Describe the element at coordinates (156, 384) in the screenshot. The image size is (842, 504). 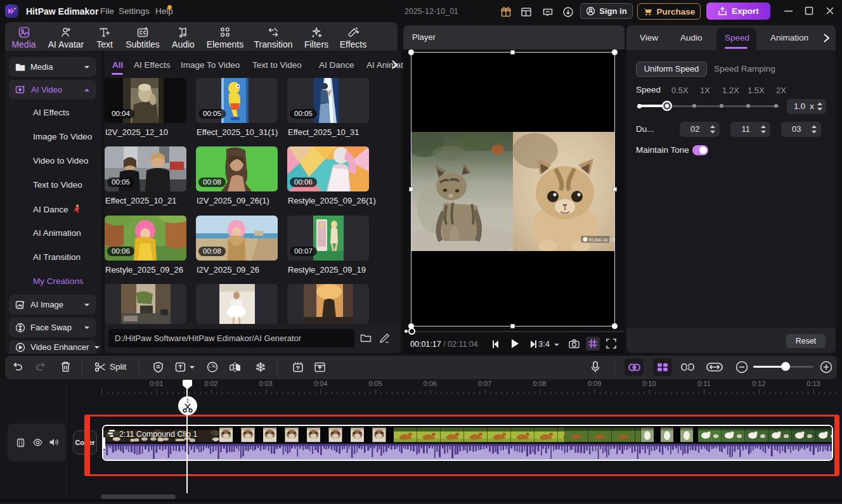
I see `svg-text: 0:01` at that location.